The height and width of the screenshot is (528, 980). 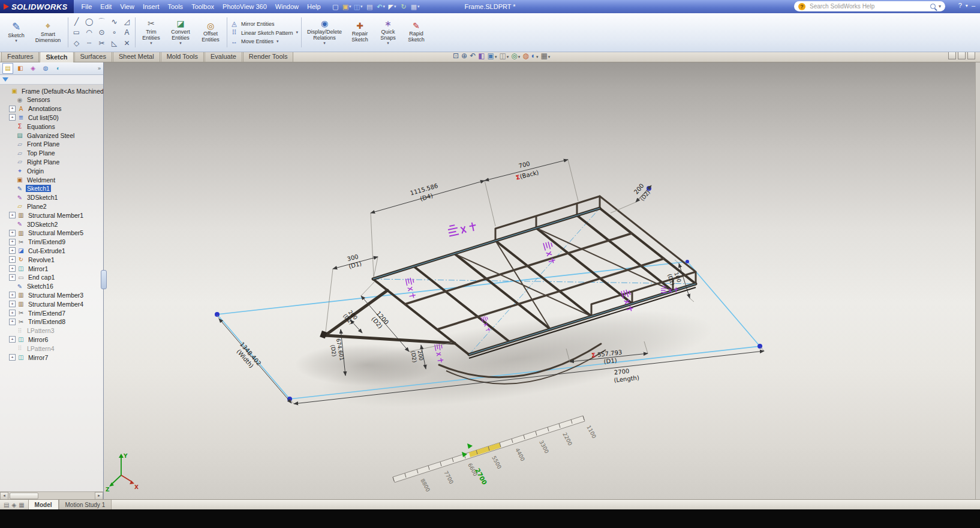 I want to click on display-style-icon: ◫, so click(x=504, y=56).